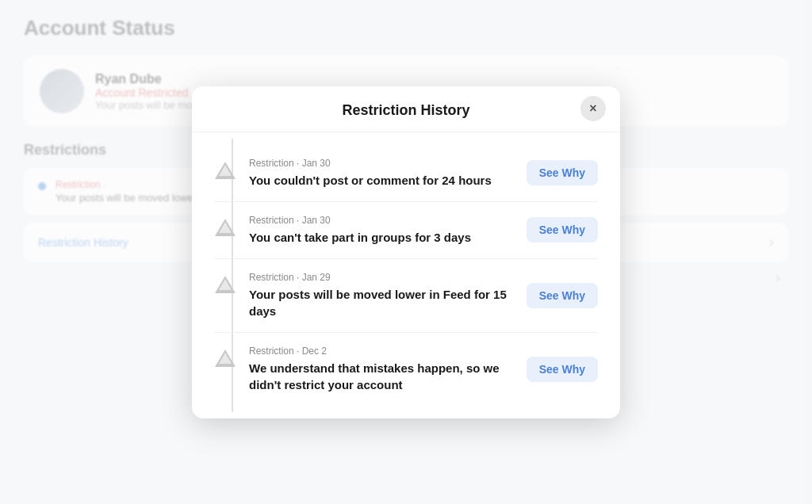 Image resolution: width=812 pixels, height=504 pixels. What do you see at coordinates (381, 369) in the screenshot?
I see `timeline-content: Restriction · Dec 2 We understand that m…` at bounding box center [381, 369].